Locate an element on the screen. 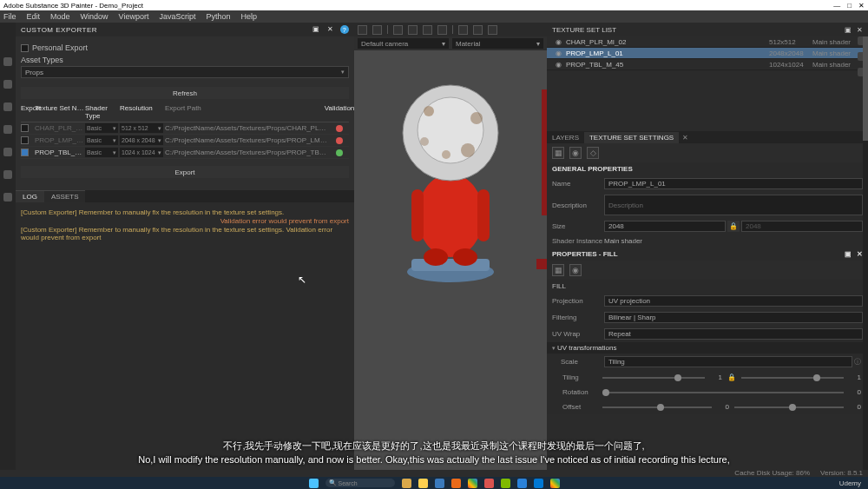 This screenshot has height=489, width=868. tab-layers: LAYERS is located at coordinates (566, 137).